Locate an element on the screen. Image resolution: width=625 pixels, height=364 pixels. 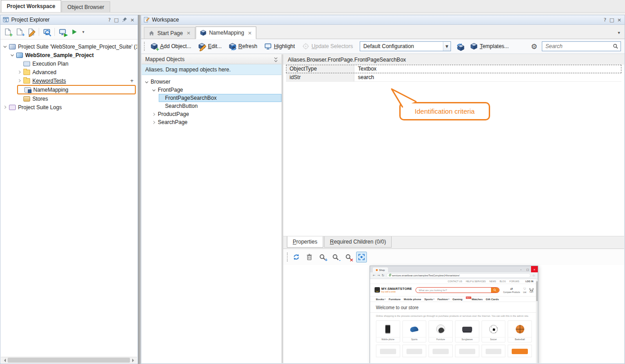
identification-criteria-callout: Identification criteria is located at coordinates (445, 111).